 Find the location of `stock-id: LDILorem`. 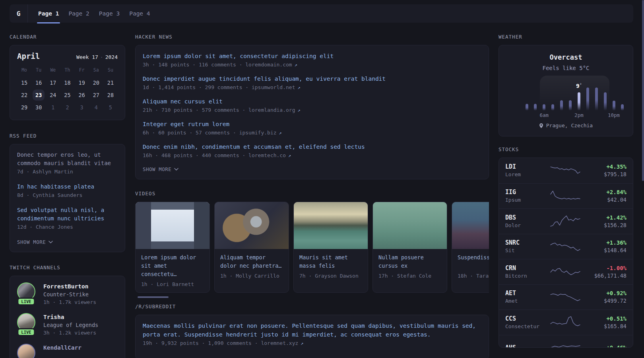

stock-id: LDILorem is located at coordinates (527, 170).